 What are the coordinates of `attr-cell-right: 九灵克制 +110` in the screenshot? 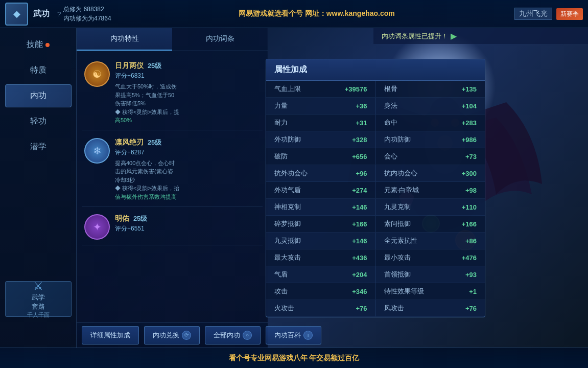 It's located at (431, 207).